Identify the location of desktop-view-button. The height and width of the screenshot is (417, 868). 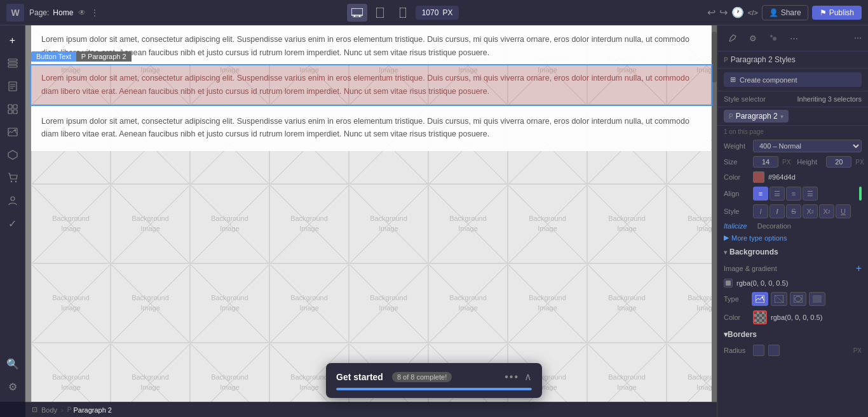
(357, 13).